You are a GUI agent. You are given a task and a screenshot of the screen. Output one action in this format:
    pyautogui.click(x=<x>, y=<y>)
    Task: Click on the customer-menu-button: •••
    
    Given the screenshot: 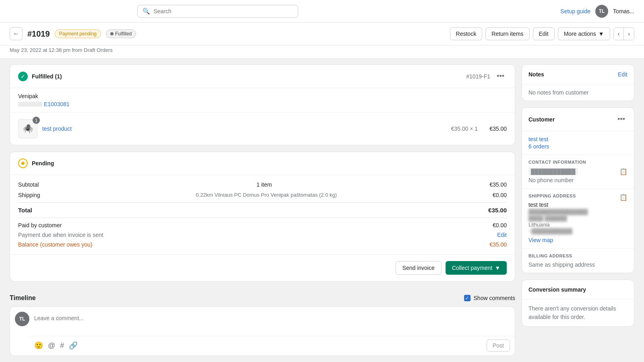 What is the action you would take?
    pyautogui.click(x=621, y=119)
    